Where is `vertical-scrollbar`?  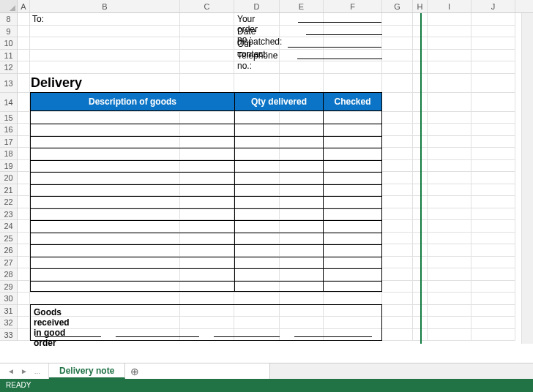 vertical-scrollbar is located at coordinates (527, 178).